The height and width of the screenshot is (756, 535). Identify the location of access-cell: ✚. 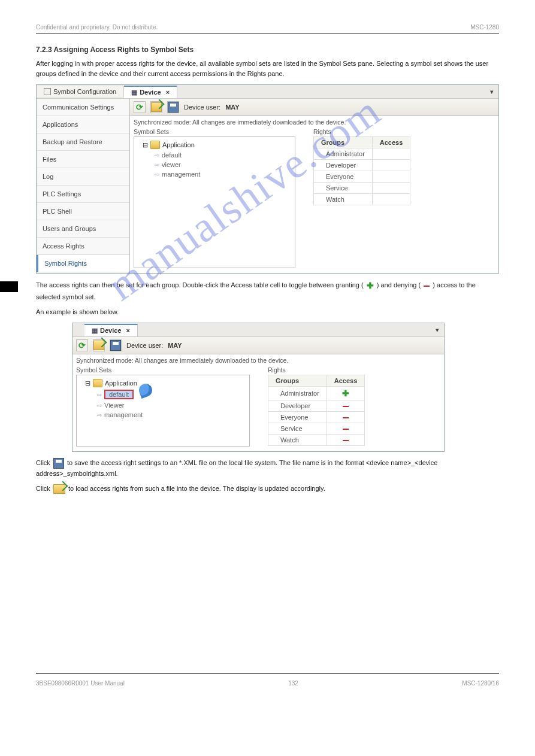
(346, 394).